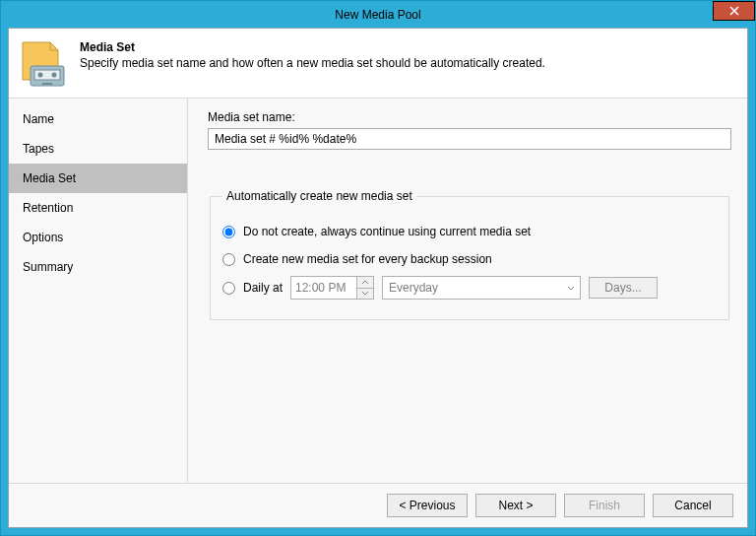  Describe the element at coordinates (623, 288) in the screenshot. I see `days-button: Days...` at that location.